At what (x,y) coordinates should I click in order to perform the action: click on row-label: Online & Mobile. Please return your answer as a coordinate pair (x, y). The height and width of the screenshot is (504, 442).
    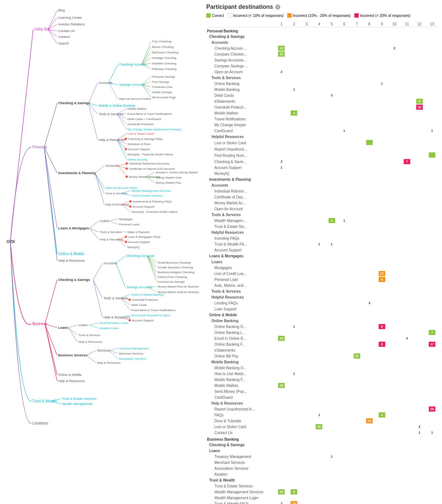
    Looking at the image, I should click on (241, 315).